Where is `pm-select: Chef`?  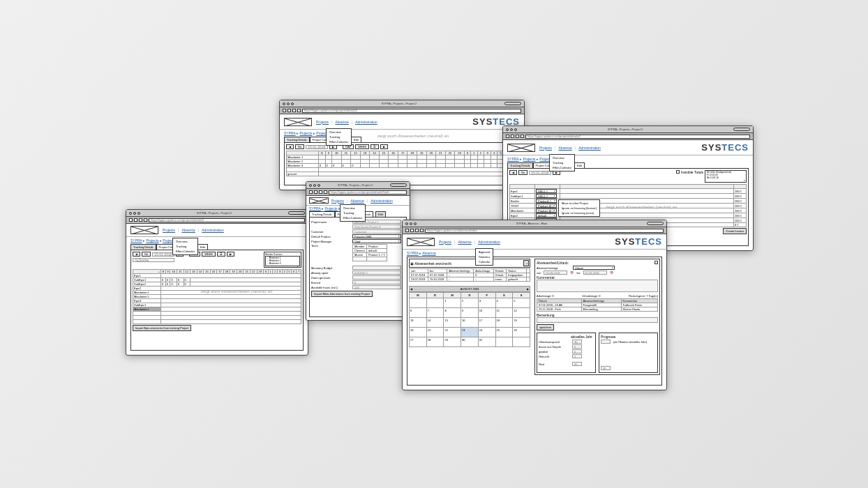 pm-select: Chef is located at coordinates (377, 241).